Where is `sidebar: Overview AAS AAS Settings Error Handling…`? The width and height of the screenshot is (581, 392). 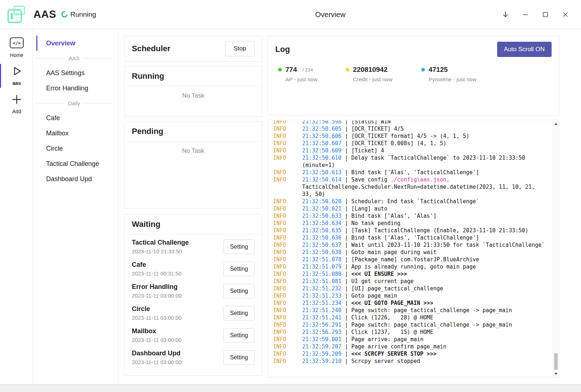 sidebar: Overview AAS AAS Settings Error Handling… is located at coordinates (76, 207).